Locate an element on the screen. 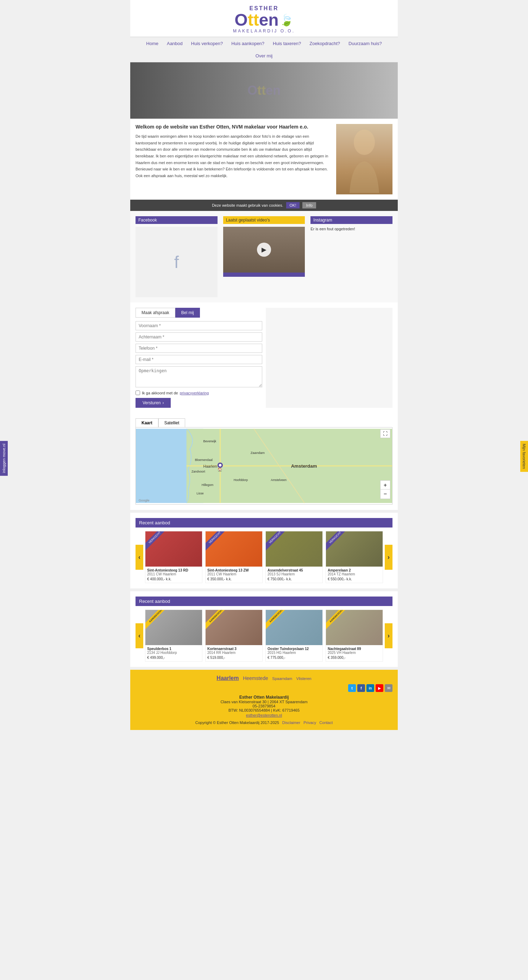 The width and height of the screenshot is (528, 980). logo: ESTHER Otten 🍃 MAKELAARDIJ O.O. is located at coordinates (264, 19).